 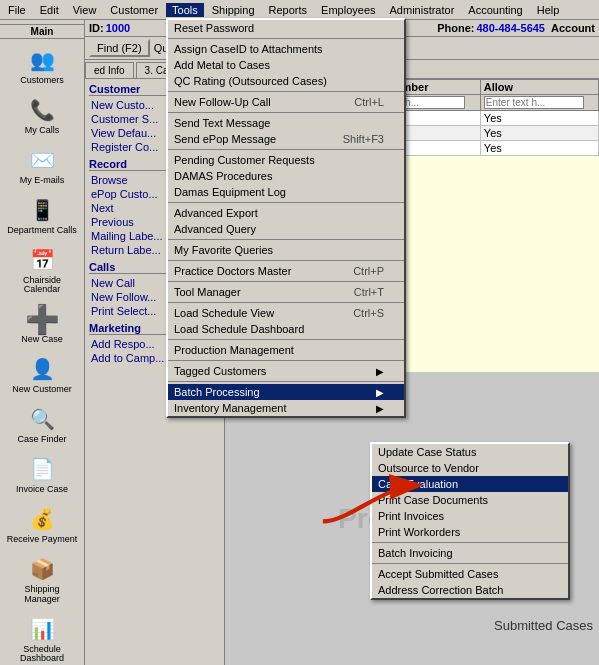 What do you see at coordinates (286, 160) in the screenshot?
I see `menu-pending-requests: Pending Customer Requests` at bounding box center [286, 160].